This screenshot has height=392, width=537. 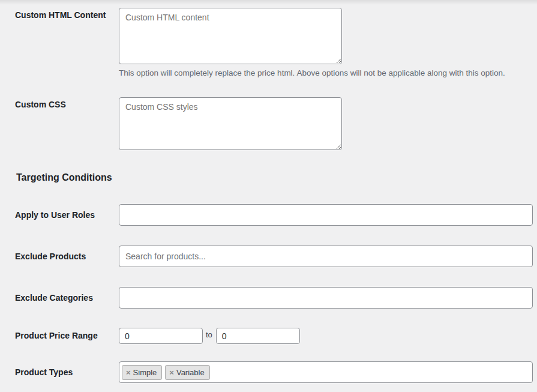 I want to click on product-type-tag-simple: × Simple, so click(x=142, y=372).